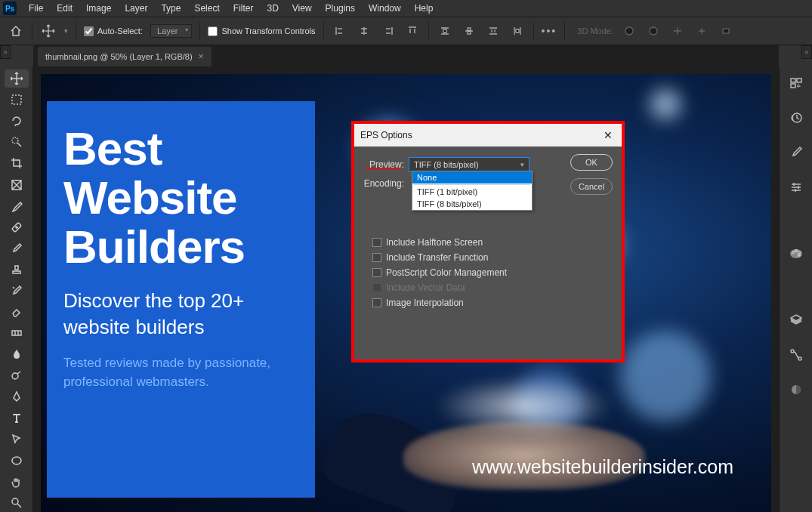  Describe the element at coordinates (261, 32) in the screenshot. I see `show-transform-check: Show Transform Controls` at that location.